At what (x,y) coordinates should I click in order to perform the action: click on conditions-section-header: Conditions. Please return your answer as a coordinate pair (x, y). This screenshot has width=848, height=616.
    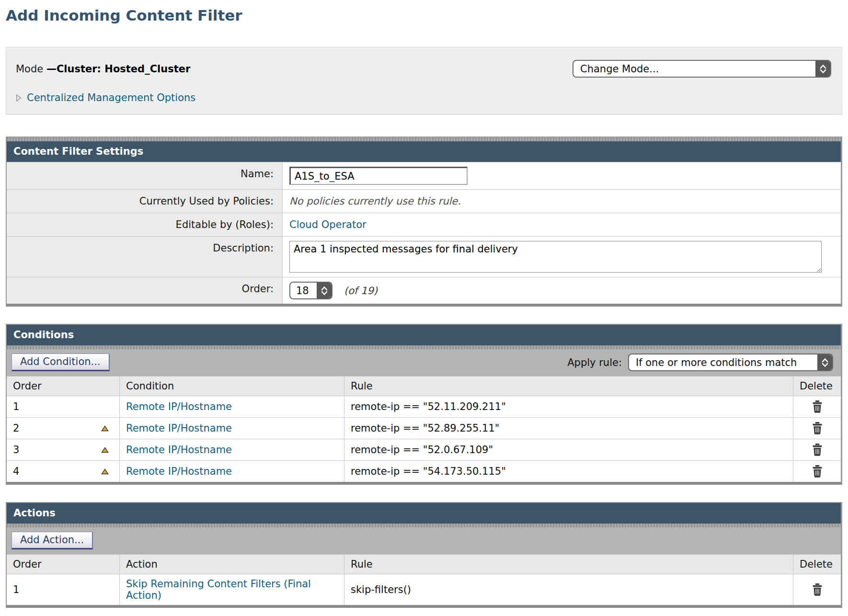
    Looking at the image, I should click on (424, 335).